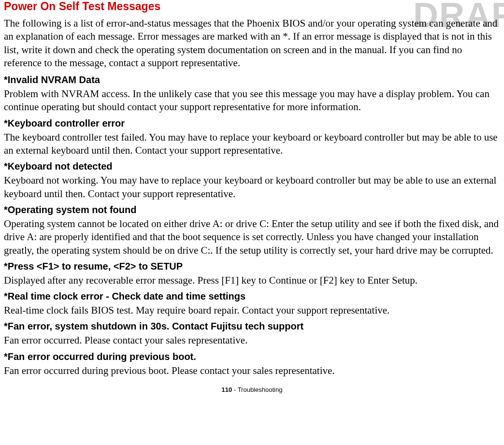 Image resolution: width=504 pixels, height=445 pixels. What do you see at coordinates (252, 297) in the screenshot?
I see `error-heading: *Real time clock error - Check date and …` at bounding box center [252, 297].